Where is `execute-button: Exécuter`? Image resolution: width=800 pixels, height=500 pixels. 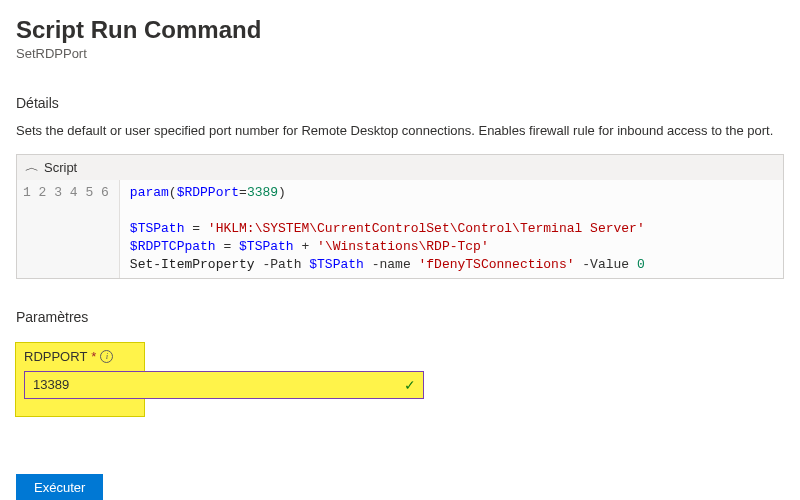
execute-button: Exécuter is located at coordinates (60, 487).